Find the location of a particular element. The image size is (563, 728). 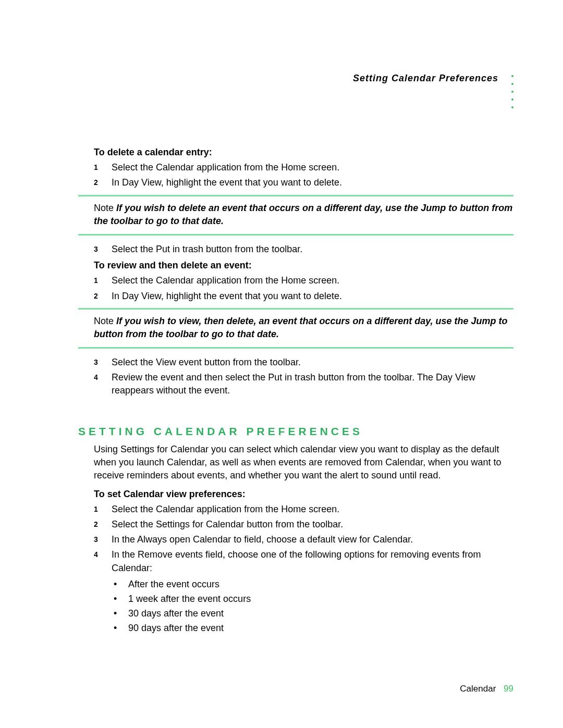

note-text: If you wish to view, then delete, an eve… is located at coordinates (301, 327).